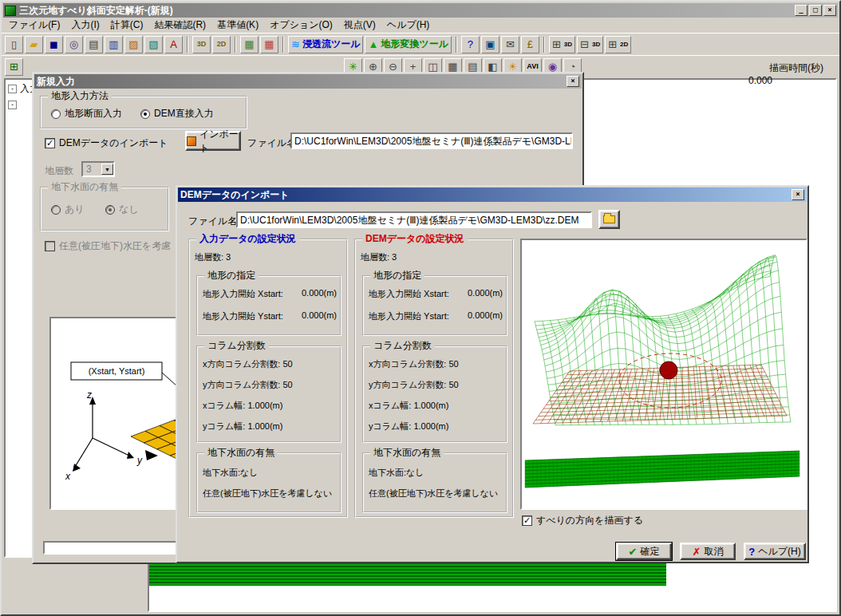  I want to click on menu-calc: 計算(C), so click(128, 26).